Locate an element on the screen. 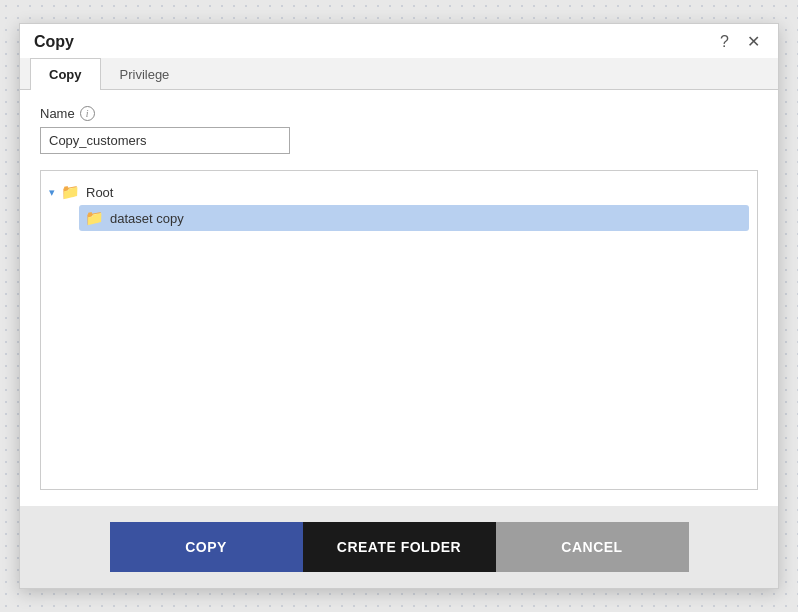 This screenshot has width=798, height=612. create-folder-button: CREATE FOLDER is located at coordinates (400, 547).